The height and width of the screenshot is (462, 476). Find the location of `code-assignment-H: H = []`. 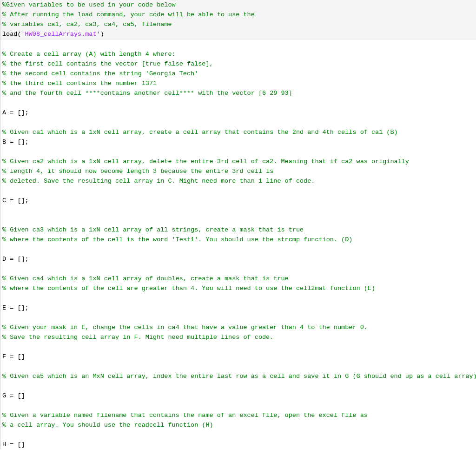

code-assignment-H: H = [] is located at coordinates (238, 444).